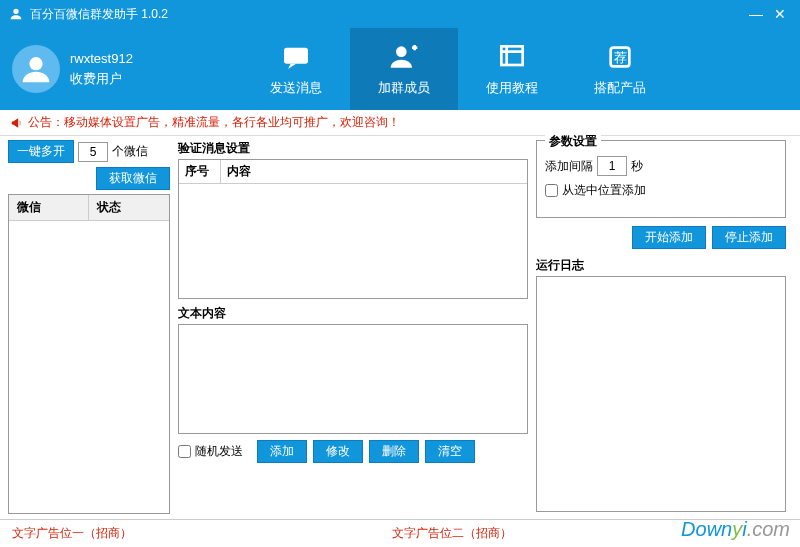 Image resolution: width=800 pixels, height=547 pixels. I want to click on avatar, so click(36, 69).